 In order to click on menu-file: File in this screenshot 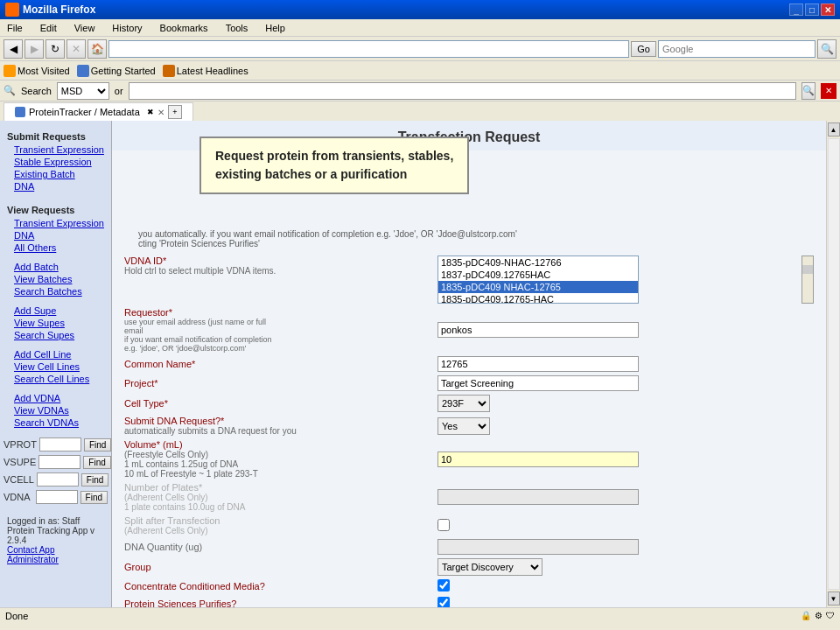, I will do `click(15, 28)`.